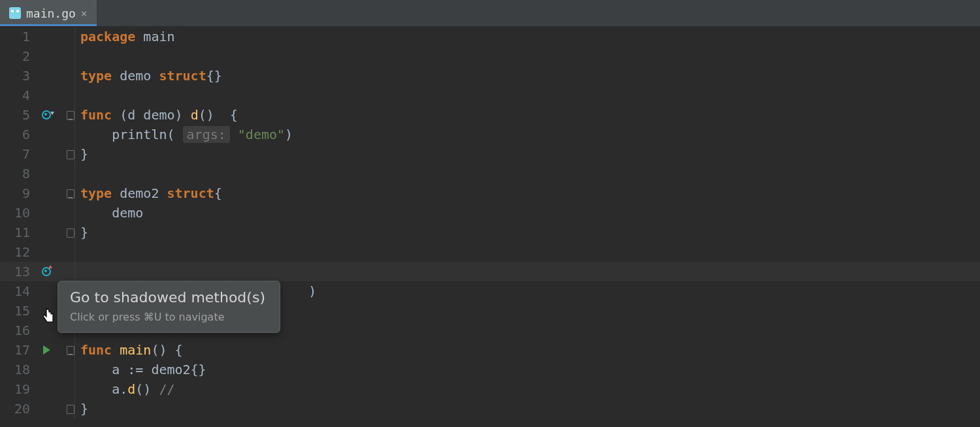 The width and height of the screenshot is (980, 427). Describe the element at coordinates (84, 13) in the screenshot. I see `close-icon: ×` at that location.